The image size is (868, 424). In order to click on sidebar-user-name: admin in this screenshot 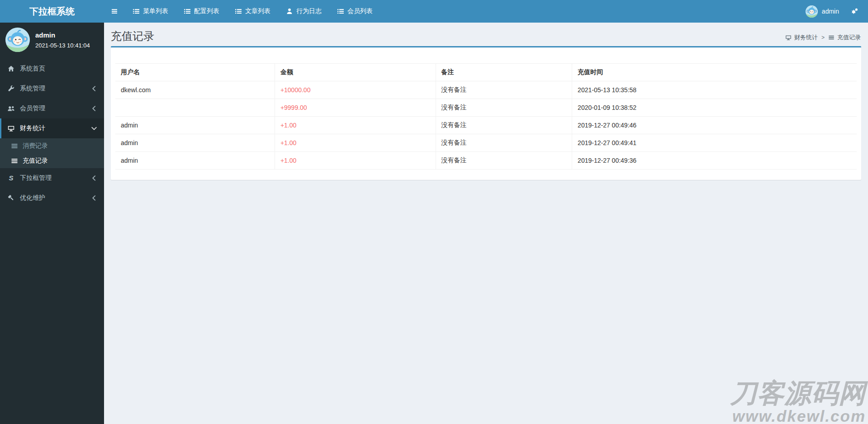, I will do `click(62, 35)`.